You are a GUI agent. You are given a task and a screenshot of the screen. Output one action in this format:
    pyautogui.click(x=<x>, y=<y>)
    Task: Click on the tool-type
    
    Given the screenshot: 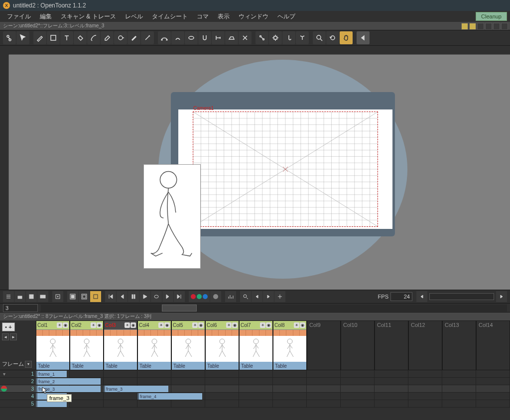 What is the action you would take?
    pyautogui.click(x=67, y=38)
    